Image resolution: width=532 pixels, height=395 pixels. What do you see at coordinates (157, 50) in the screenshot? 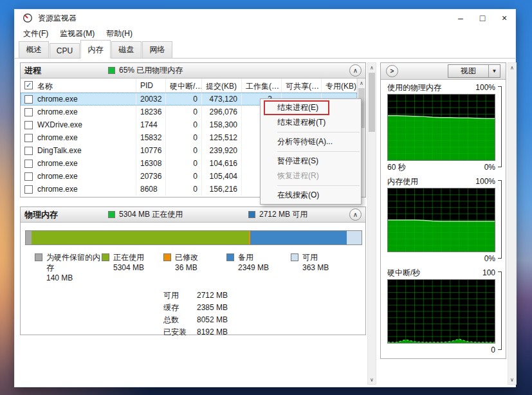
I see `tab-网络: 网络` at bounding box center [157, 50].